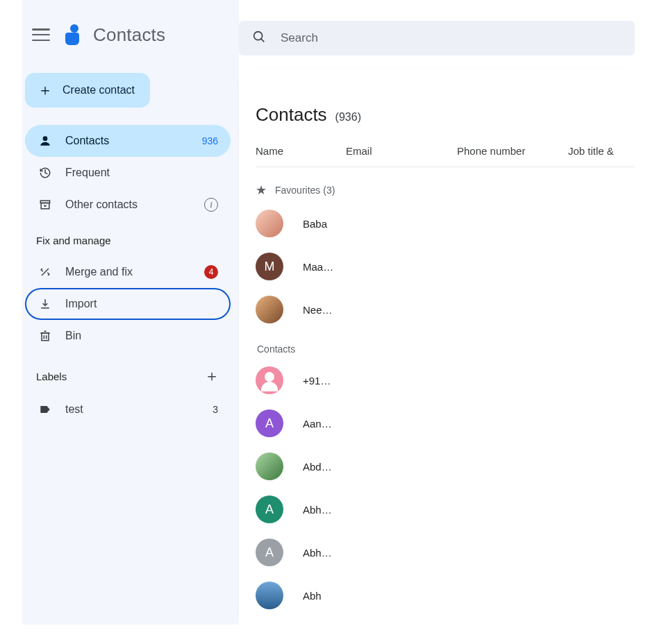 The image size is (657, 644). What do you see at coordinates (128, 205) in the screenshot?
I see `sidebar-item-other-contacts: Other contacts i` at bounding box center [128, 205].